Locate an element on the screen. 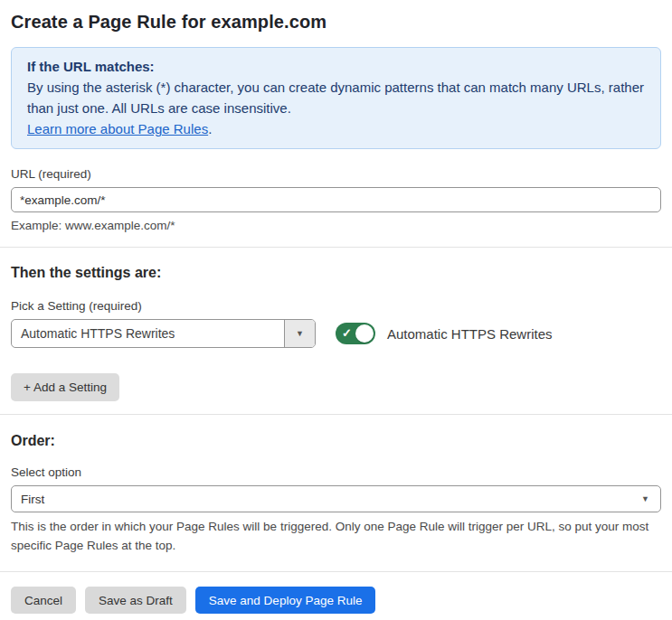  toggle-knob is located at coordinates (364, 333).